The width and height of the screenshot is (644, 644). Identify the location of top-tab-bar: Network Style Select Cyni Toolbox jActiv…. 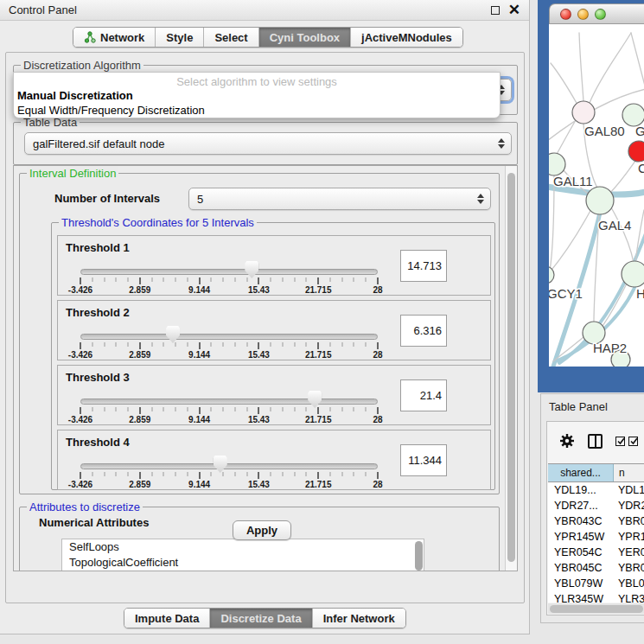
(268, 37).